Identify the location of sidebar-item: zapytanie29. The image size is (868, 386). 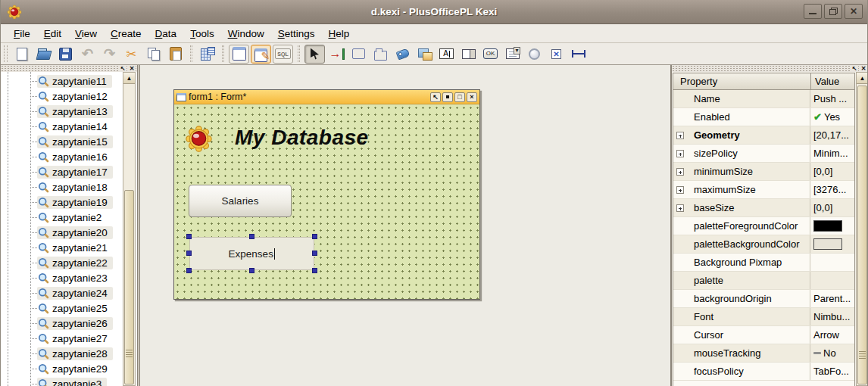
(62, 369).